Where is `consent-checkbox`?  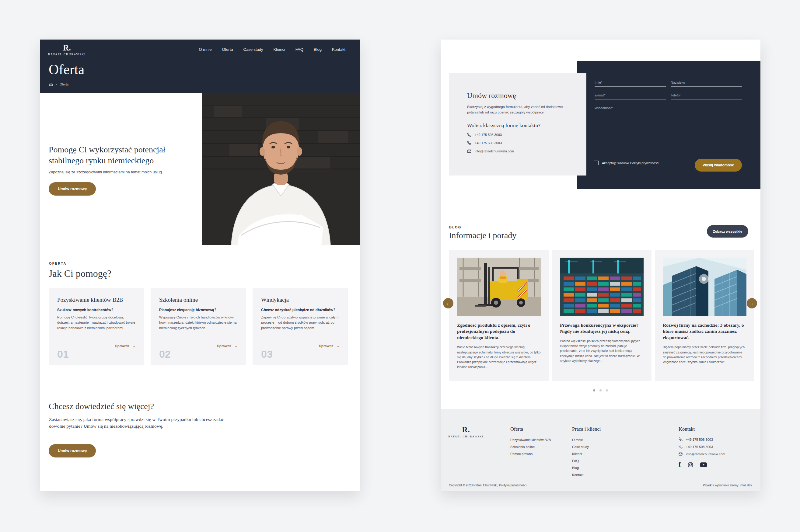 consent-checkbox is located at coordinates (596, 163).